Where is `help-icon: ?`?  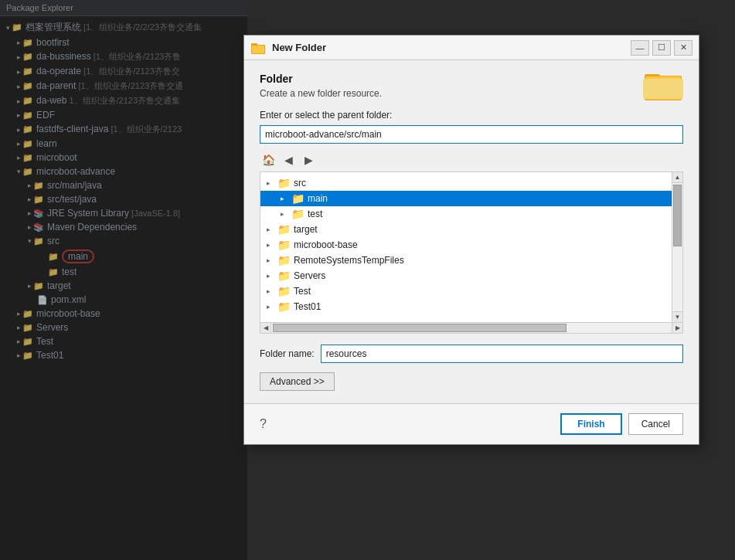
help-icon: ? is located at coordinates (263, 424).